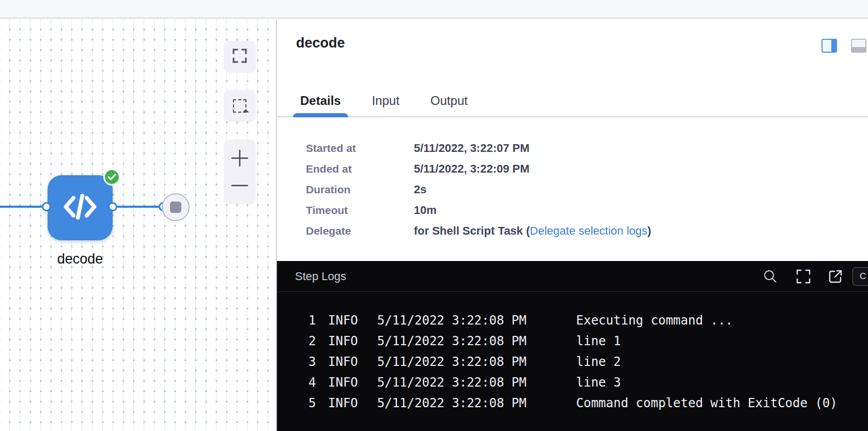  I want to click on log-message: line 3, so click(722, 382).